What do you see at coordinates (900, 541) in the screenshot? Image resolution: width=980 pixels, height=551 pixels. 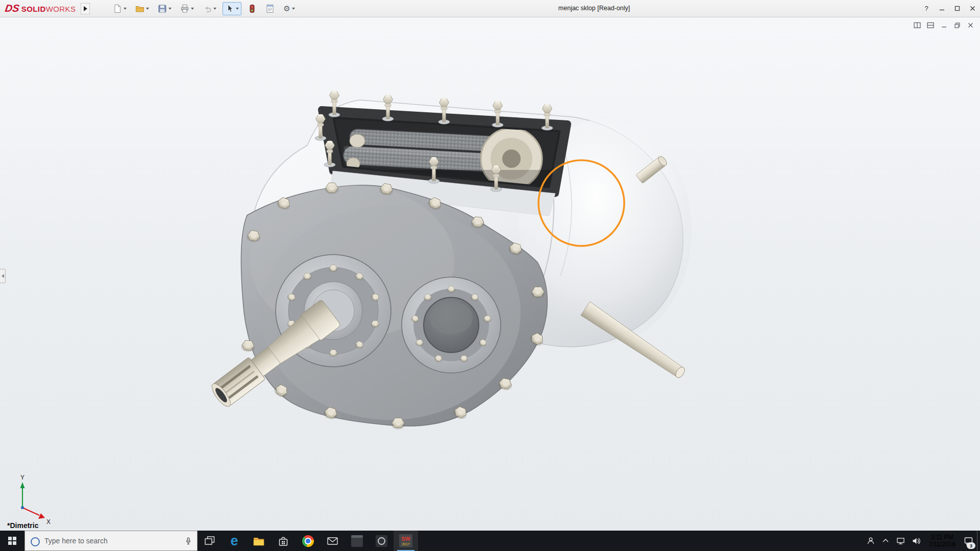 I see `network-icon` at bounding box center [900, 541].